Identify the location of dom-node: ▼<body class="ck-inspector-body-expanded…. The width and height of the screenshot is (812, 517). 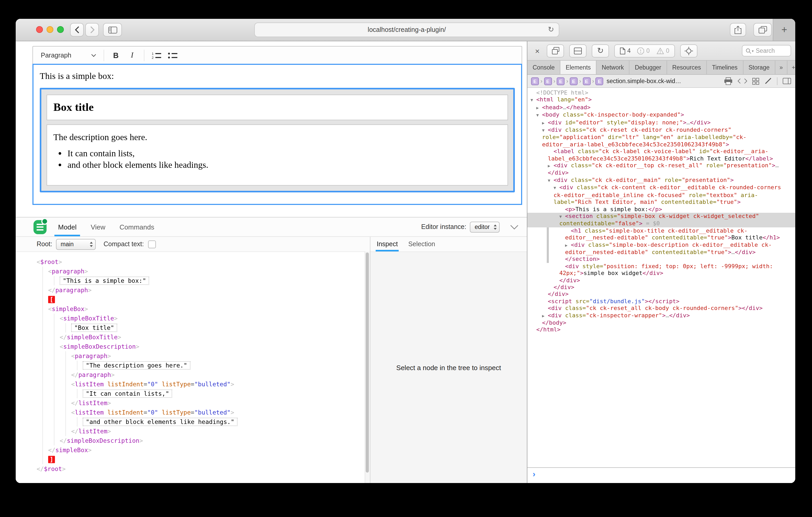
(661, 115).